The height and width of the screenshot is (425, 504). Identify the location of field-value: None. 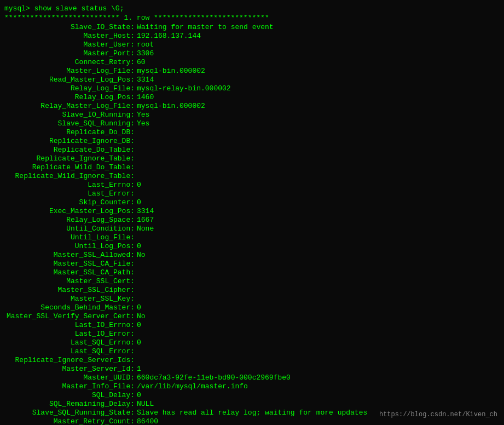
(144, 229).